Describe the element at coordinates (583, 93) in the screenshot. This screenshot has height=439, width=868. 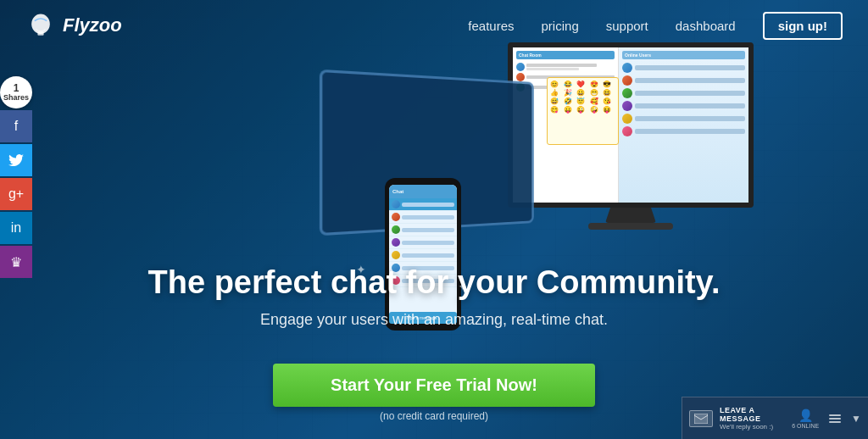
I see `emoji-8: 😀` at that location.